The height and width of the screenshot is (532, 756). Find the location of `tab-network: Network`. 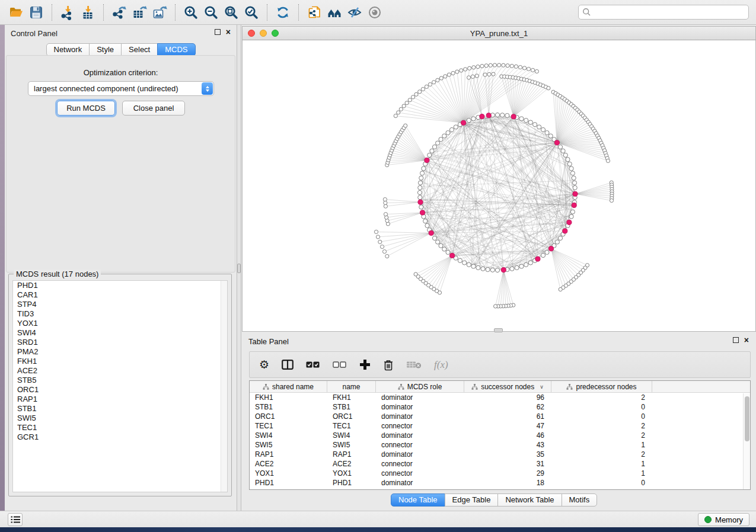

tab-network: Network is located at coordinates (68, 50).